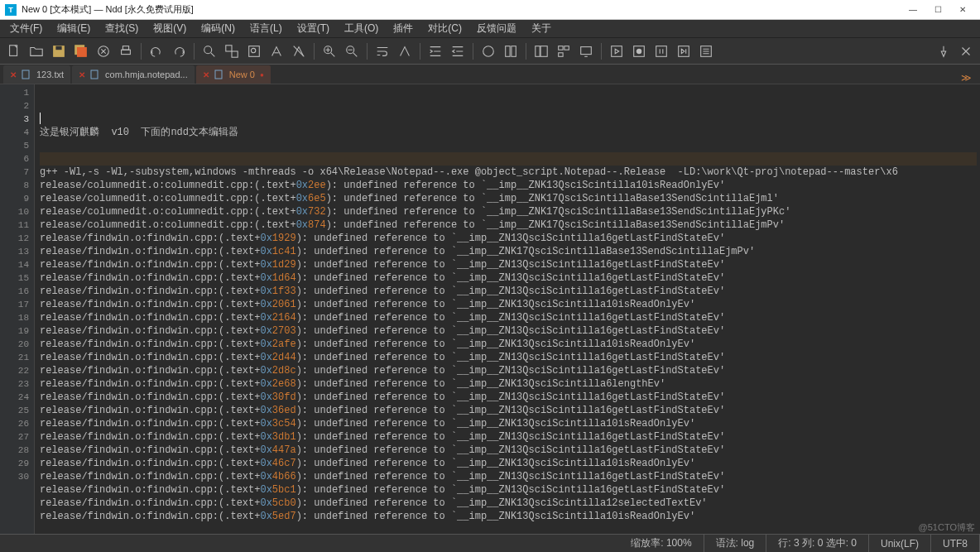 Image resolution: width=980 pixels, height=552 pixels. Describe the element at coordinates (26, 28) in the screenshot. I see `menu-item-0: 文件(F)` at that location.